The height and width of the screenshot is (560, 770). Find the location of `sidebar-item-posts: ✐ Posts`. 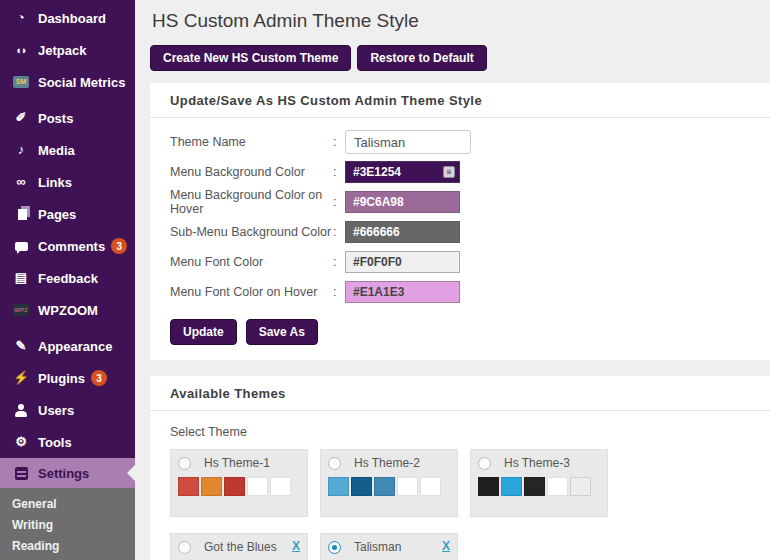

sidebar-item-posts: ✐ Posts is located at coordinates (68, 118).